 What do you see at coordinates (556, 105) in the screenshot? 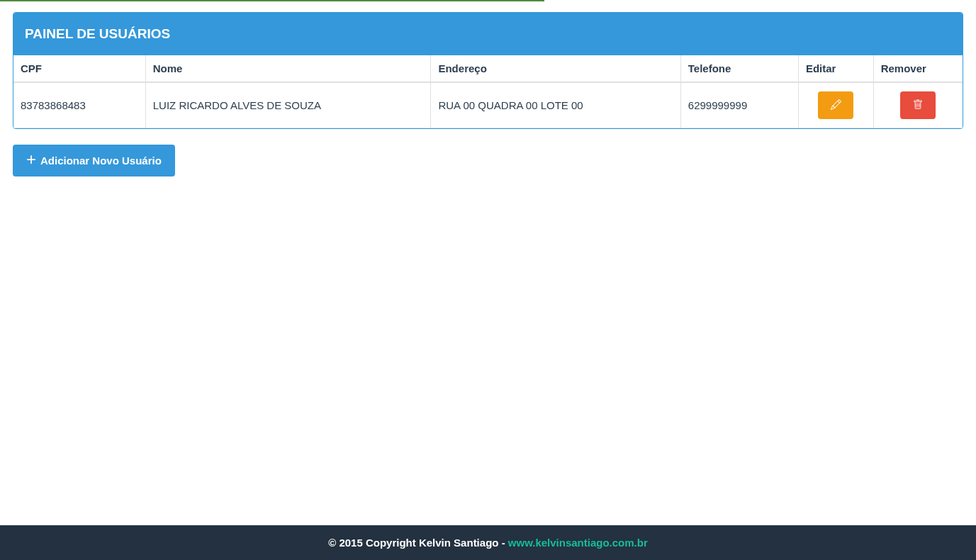
I see `cell-endereco: RUA 00 QUADRA 00 LOTE 00` at bounding box center [556, 105].